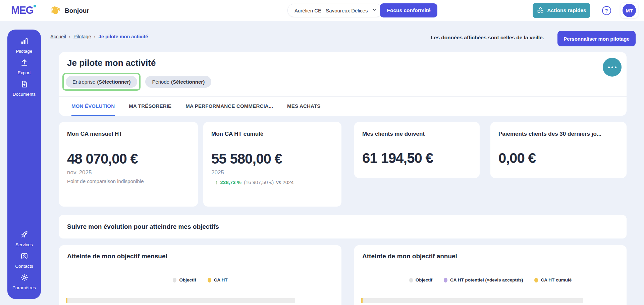  What do you see at coordinates (24, 67) in the screenshot?
I see `sidebar-top-group: Pilotage Export Documents` at bounding box center [24, 67].